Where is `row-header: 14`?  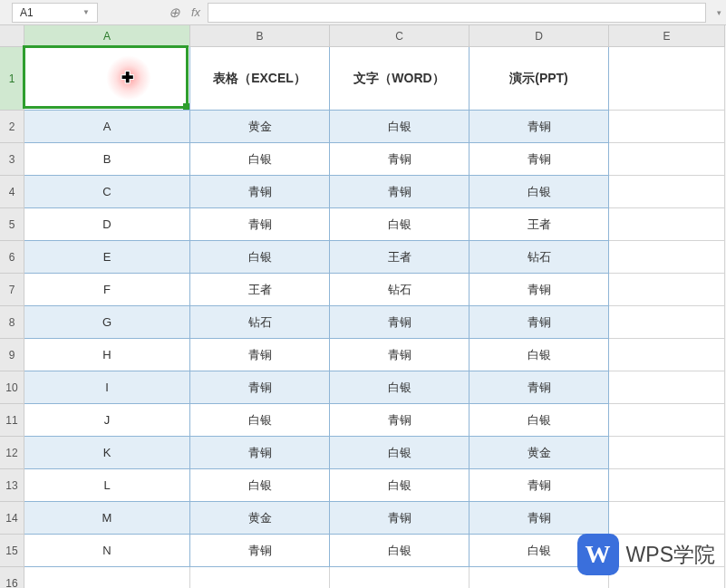 row-header: 14 is located at coordinates (13, 518).